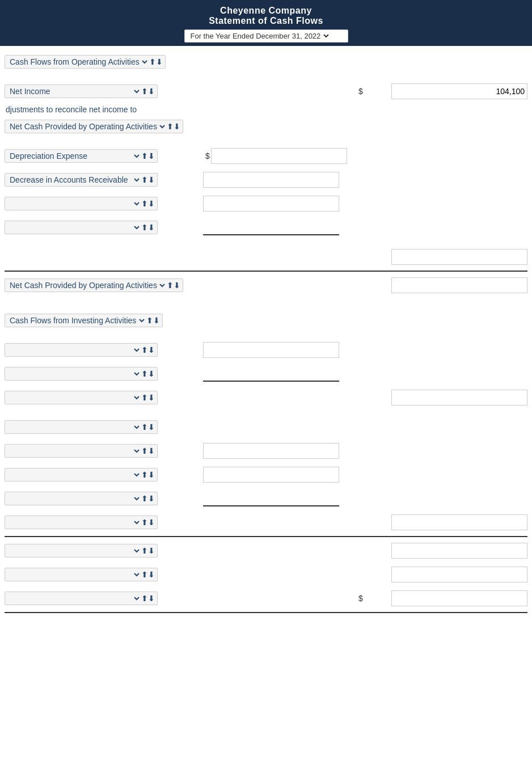  I want to click on investing-empty-row-4: ⬆⬇, so click(266, 451).